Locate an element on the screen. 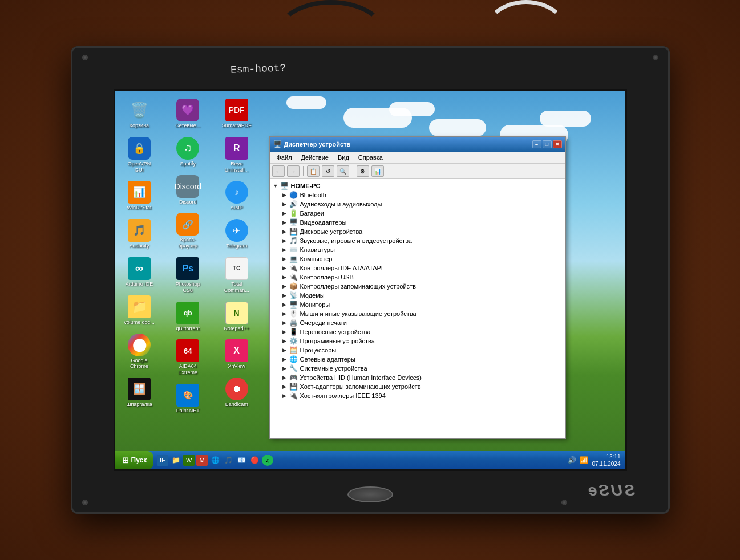  tree-item-bluetooth: ▶ 🔵 Bluetooth is located at coordinates (418, 195).